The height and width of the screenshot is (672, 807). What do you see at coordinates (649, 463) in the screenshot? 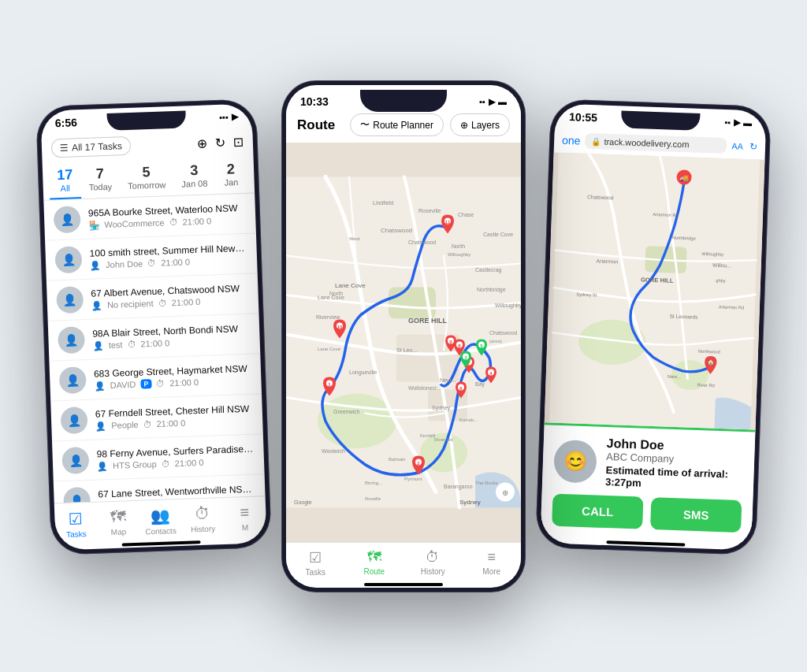
I see `driver-info: 😊 John Doe ABC Company Estimated time of…` at bounding box center [649, 463].